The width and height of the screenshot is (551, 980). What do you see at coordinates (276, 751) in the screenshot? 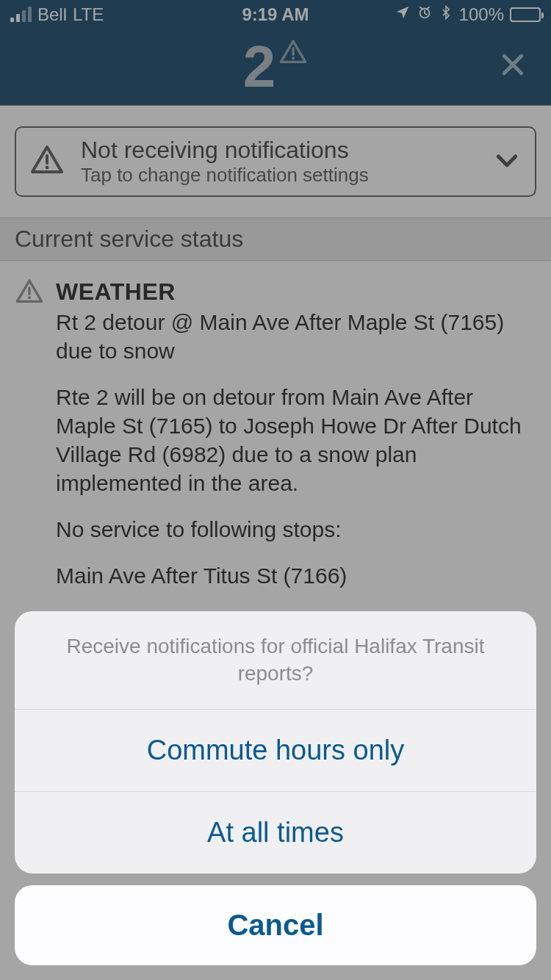
I see `option-commute-hours: Commute hours only` at bounding box center [276, 751].